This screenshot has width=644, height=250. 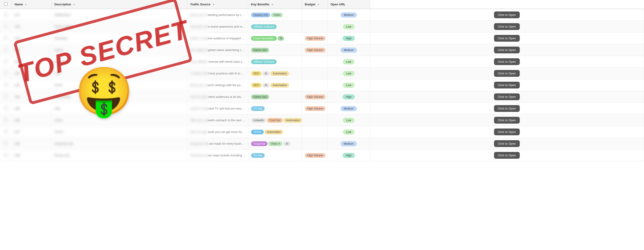 What do you see at coordinates (322, 156) in the screenshot?
I see `table-row: 129Disney AdsAdvertise across major bran…` at bounding box center [322, 156].